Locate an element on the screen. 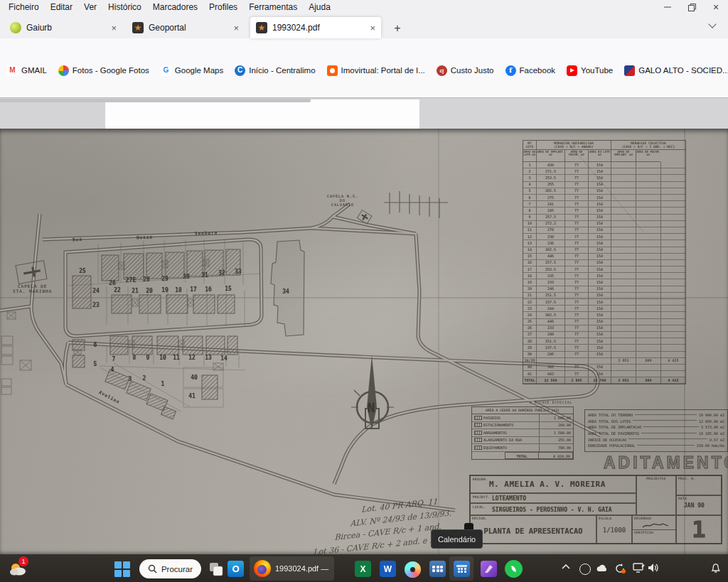 This screenshot has width=728, height=582. lot-label-3: 3 is located at coordinates (131, 379).